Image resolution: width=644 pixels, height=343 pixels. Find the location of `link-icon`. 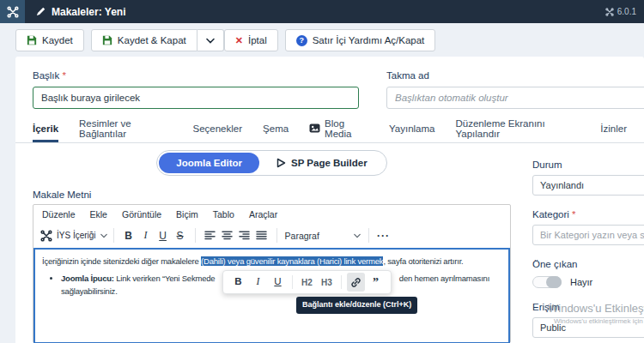

link-icon is located at coordinates (355, 283).